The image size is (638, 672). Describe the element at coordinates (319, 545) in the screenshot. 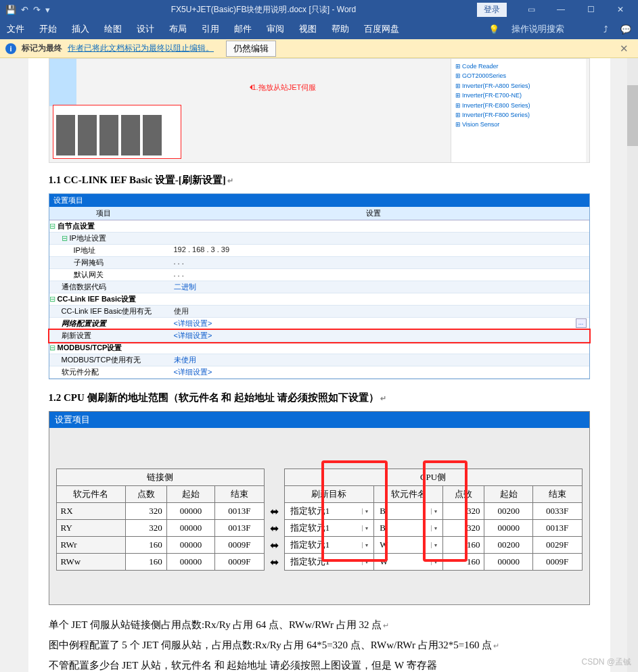

I see `table-row: RWr160000000009F⬌指定软元1▾W▾160002000029F` at that location.